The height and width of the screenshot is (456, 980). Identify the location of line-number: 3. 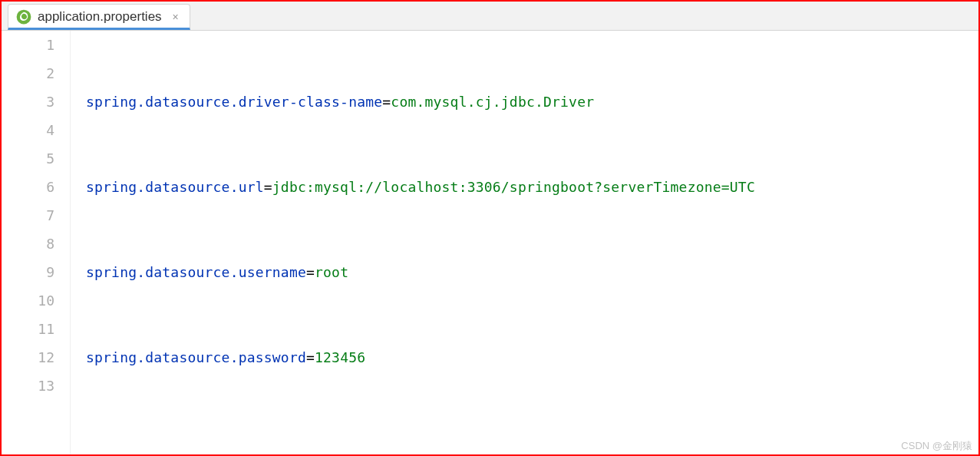
(28, 101).